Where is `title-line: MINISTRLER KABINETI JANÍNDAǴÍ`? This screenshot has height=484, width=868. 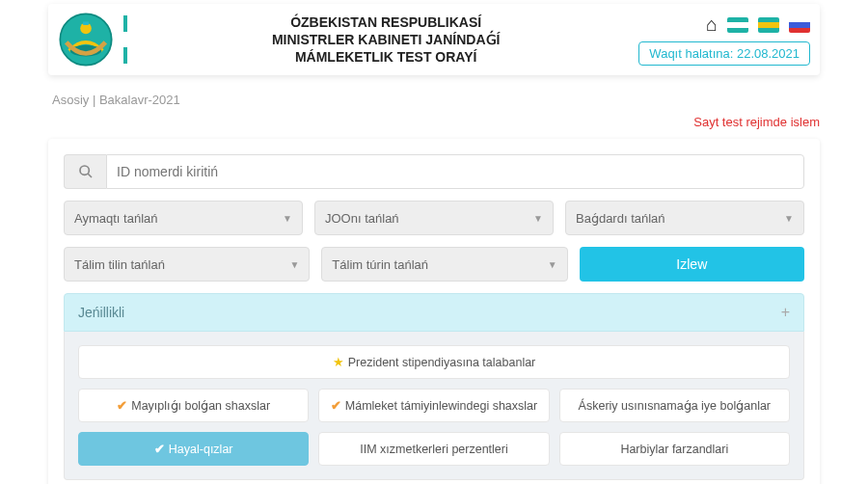
title-line: MINISTRLER KABINETI JANÍNDAǴÍ is located at coordinates (386, 40).